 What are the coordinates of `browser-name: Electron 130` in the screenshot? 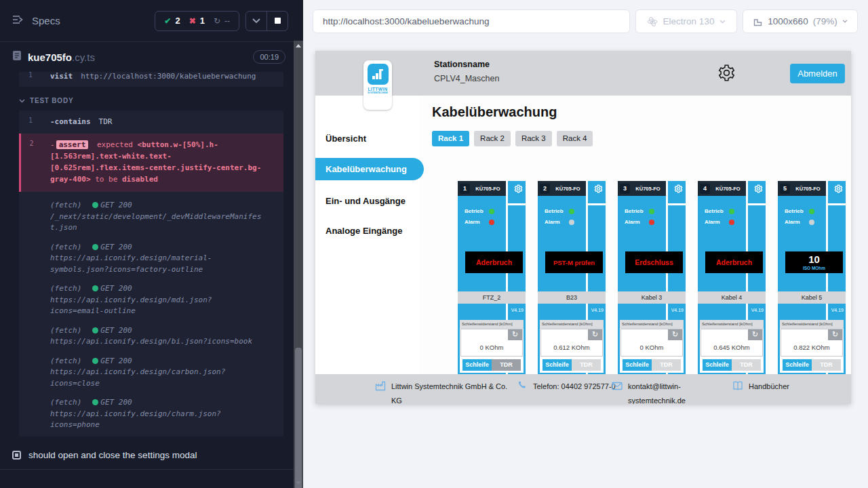 It's located at (689, 22).